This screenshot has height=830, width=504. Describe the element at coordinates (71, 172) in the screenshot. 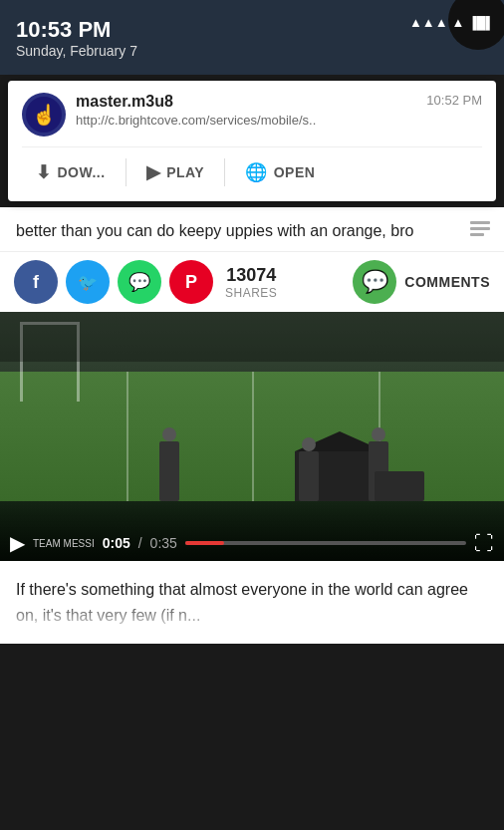

I see `download-button: ⬇ DOW...` at that location.